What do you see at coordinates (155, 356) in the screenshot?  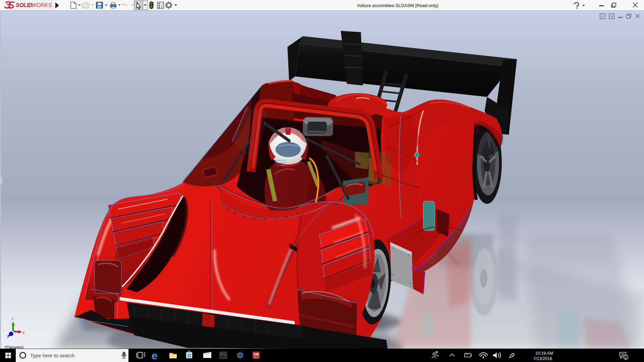 I see `svg-text: e` at bounding box center [155, 356].